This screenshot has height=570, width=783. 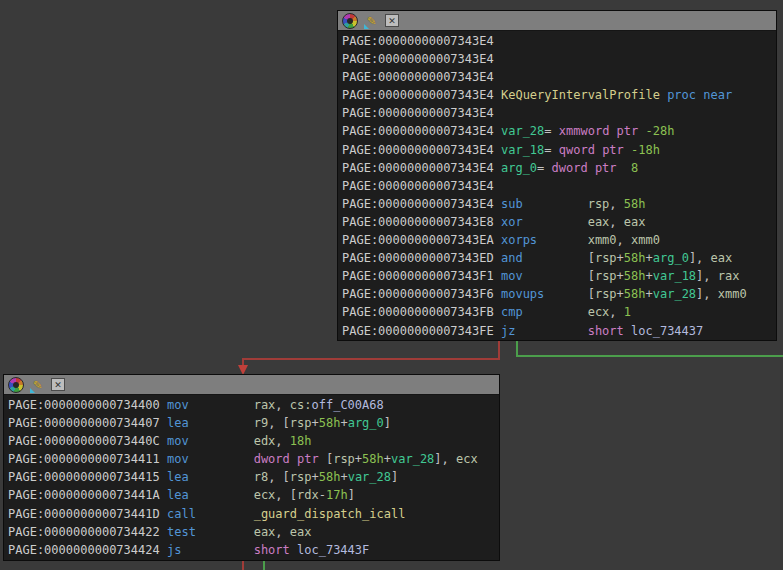 What do you see at coordinates (559, 168) in the screenshot?
I see `disasm-line: PAGE:00000000007343E4 arg_0= dword ptr 8` at bounding box center [559, 168].